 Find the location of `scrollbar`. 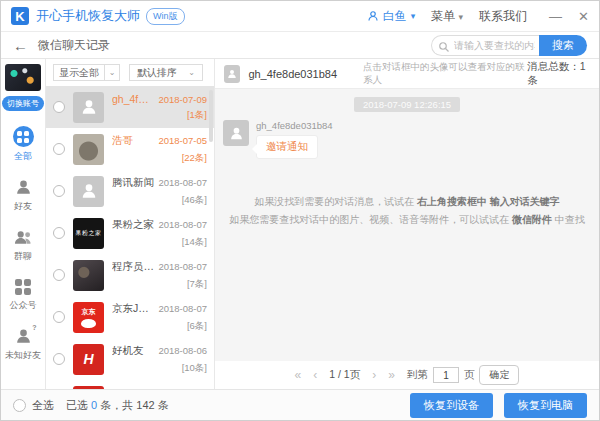

scrollbar is located at coordinates (211, 116).